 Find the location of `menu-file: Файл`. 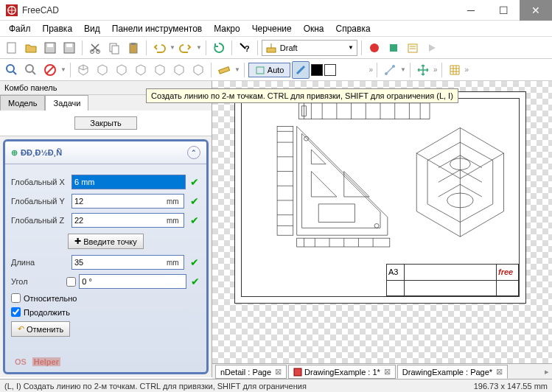

menu-file: Файл is located at coordinates (20, 29).